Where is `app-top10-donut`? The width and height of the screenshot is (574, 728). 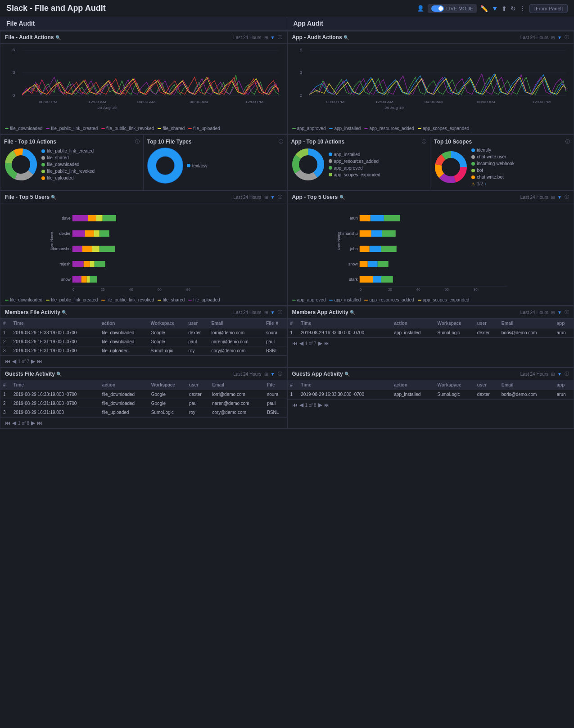
app-top10-donut is located at coordinates (308, 165).